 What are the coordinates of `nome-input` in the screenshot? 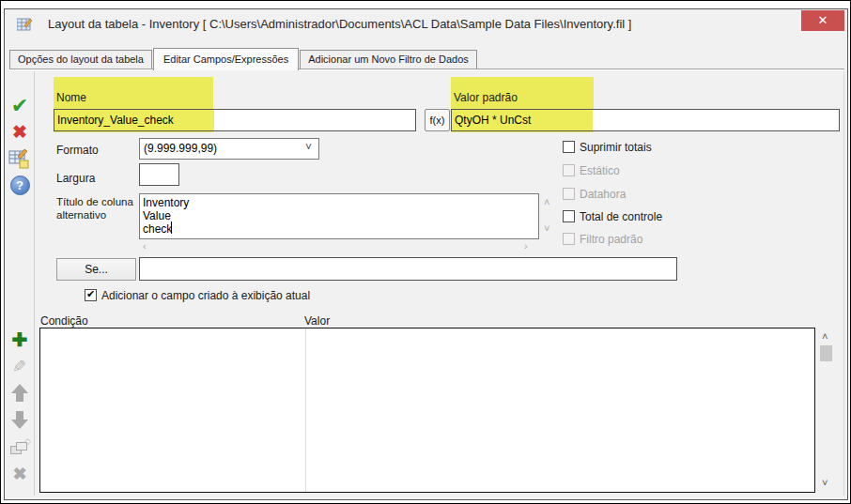 It's located at (235, 120).